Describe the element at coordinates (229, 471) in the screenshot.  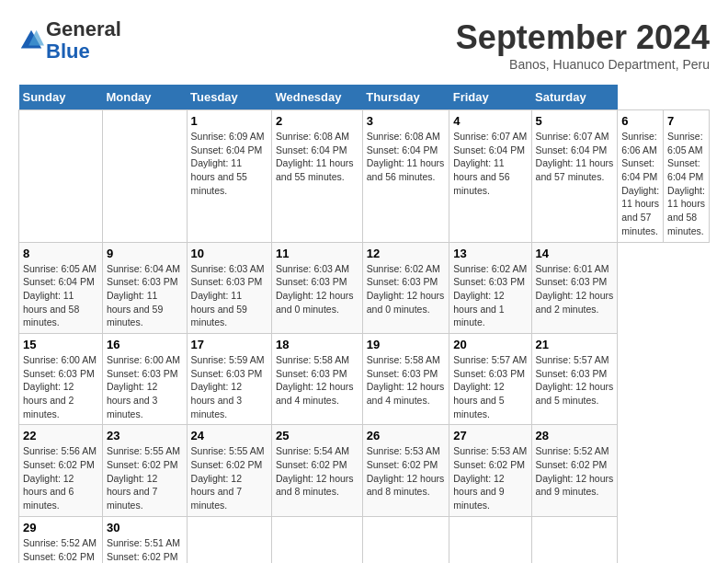
I see `calendar-cell: 24Sunrise: 5:55 AMSunset: 6:02 PMDayligh…` at that location.